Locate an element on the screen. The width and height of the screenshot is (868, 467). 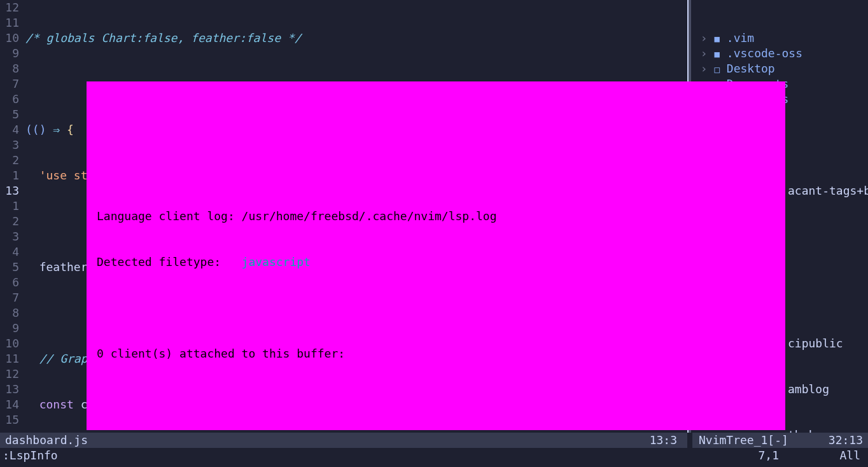
paren: (() is located at coordinates (39, 130).